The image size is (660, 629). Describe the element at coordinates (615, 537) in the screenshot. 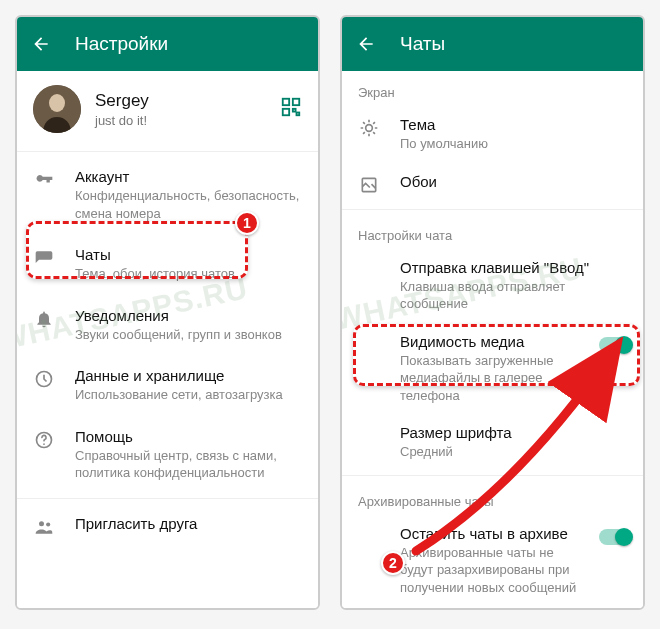

I see `keep-archived-switch` at that location.